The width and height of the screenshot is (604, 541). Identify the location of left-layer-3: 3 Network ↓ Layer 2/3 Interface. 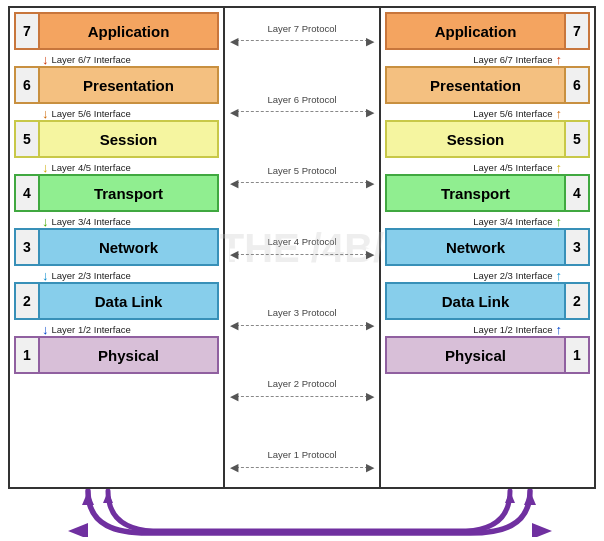
(116, 255).